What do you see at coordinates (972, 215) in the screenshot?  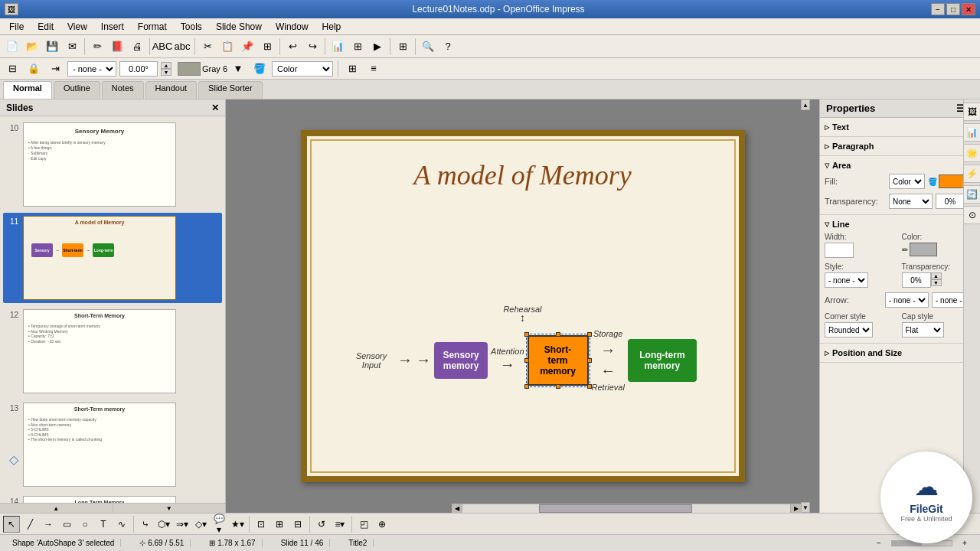 I see `props-icon-6: ⊙` at bounding box center [972, 215].